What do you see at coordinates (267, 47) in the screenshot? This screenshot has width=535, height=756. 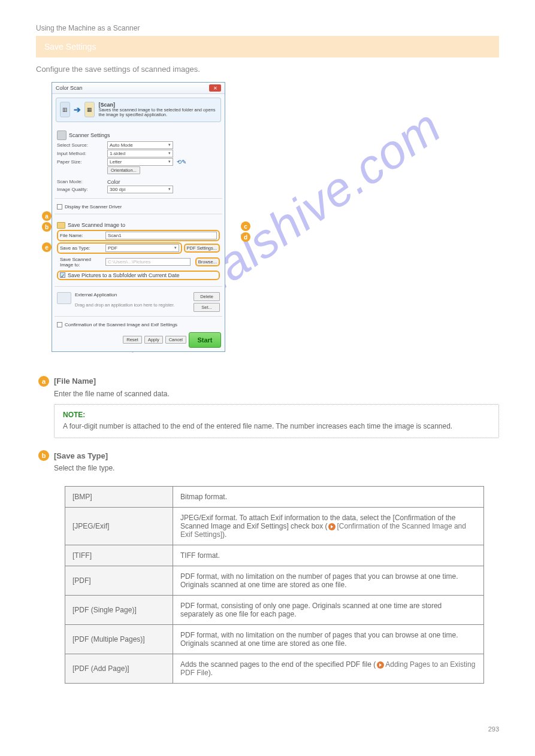 I see `section-banner: Save Settings` at bounding box center [267, 47].